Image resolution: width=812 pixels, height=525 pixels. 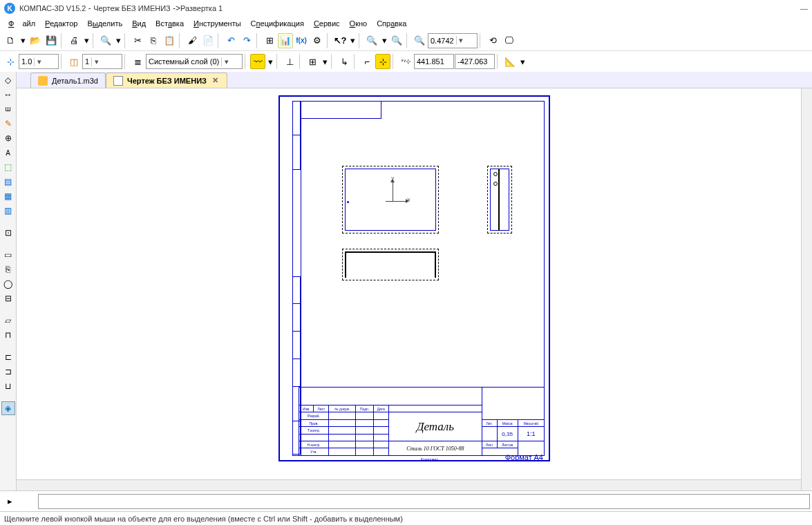 I want to click on lcs-button: ↳, so click(x=344, y=61).